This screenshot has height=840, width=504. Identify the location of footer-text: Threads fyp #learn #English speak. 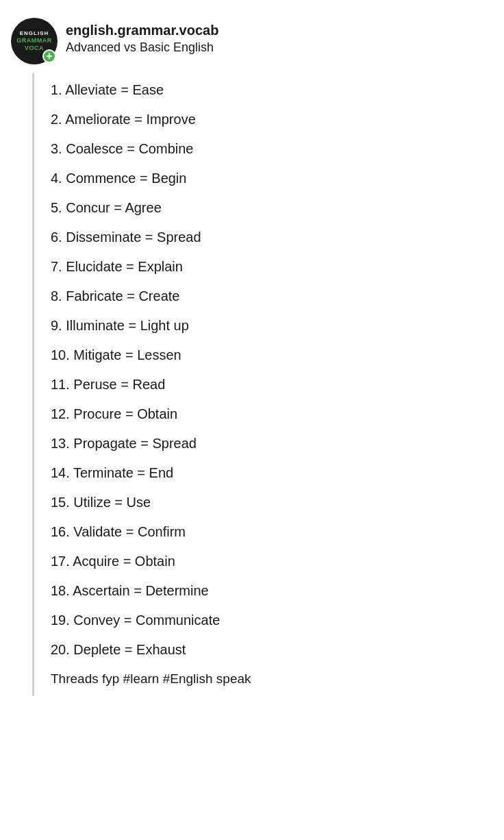
(272, 679).